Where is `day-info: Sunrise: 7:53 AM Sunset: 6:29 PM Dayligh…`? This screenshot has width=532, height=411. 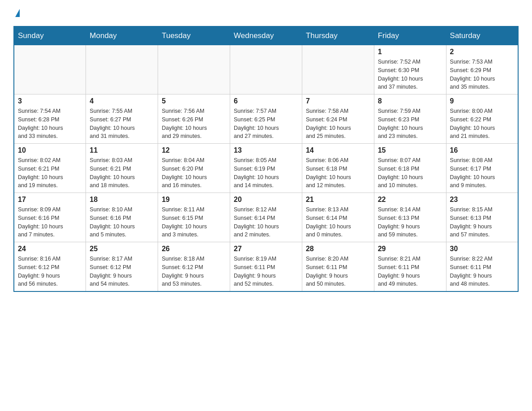 day-info: Sunrise: 7:53 AM Sunset: 6:29 PM Dayligh… is located at coordinates (482, 74).